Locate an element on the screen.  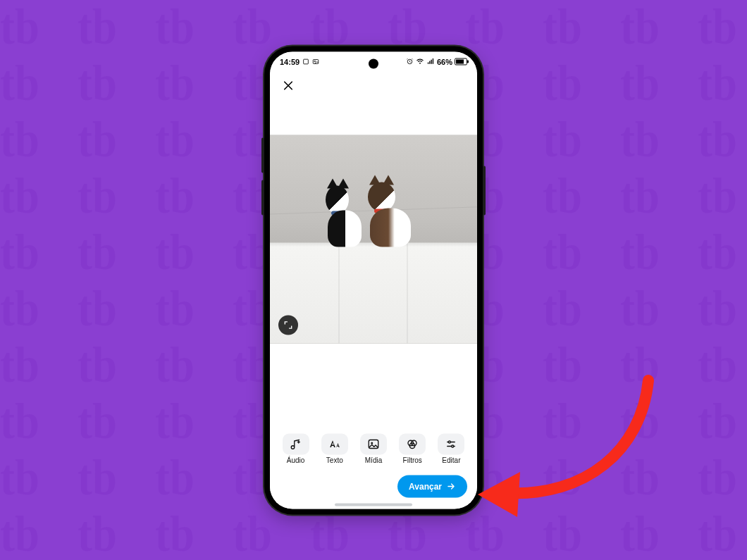
status-right: 66% is located at coordinates (437, 61).